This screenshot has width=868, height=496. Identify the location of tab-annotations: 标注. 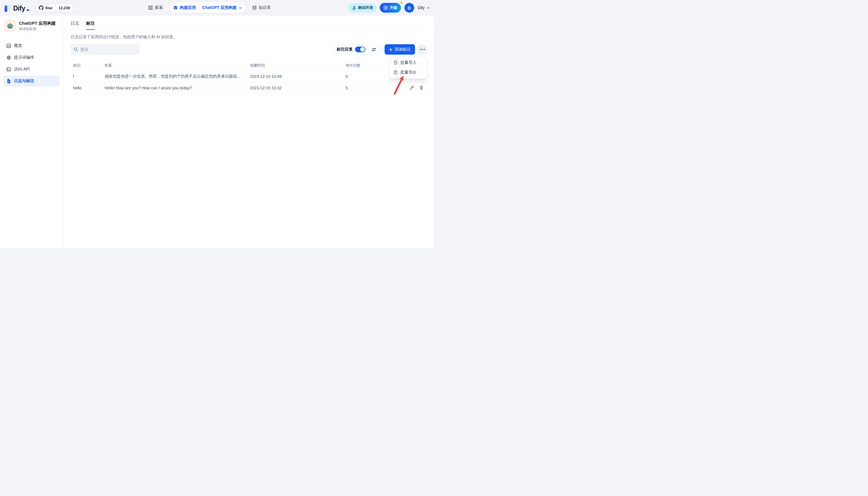
(91, 25).